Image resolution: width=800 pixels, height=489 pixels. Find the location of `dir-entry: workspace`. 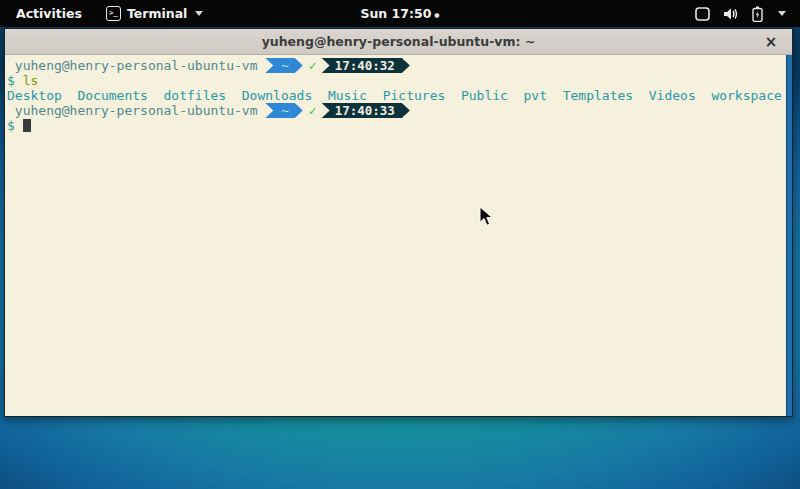

dir-entry: workspace is located at coordinates (746, 96).